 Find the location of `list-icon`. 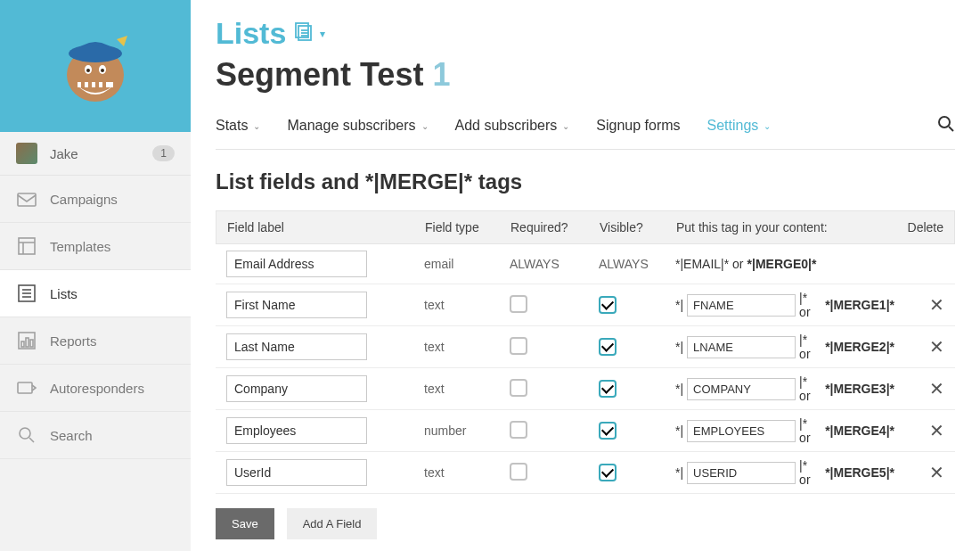

list-icon is located at coordinates (27, 293).